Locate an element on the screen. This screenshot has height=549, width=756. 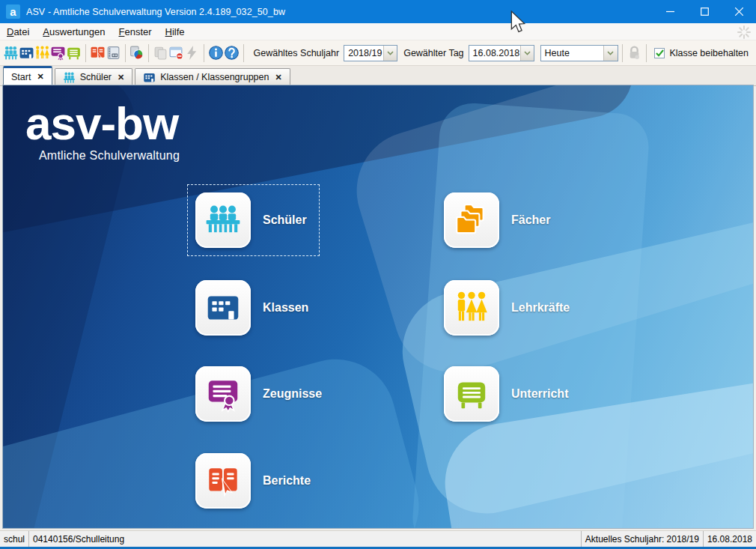
period-dropdown-button is located at coordinates (611, 53).